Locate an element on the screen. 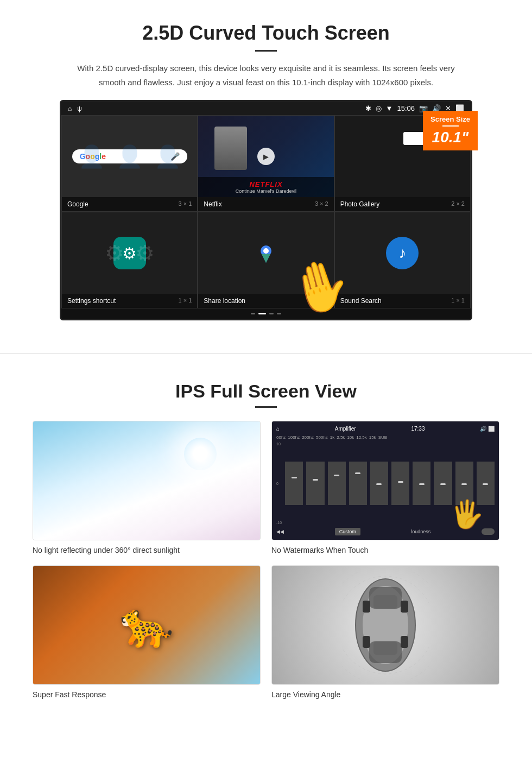 The height and width of the screenshot is (757, 532). feature-car-image is located at coordinates (385, 625).